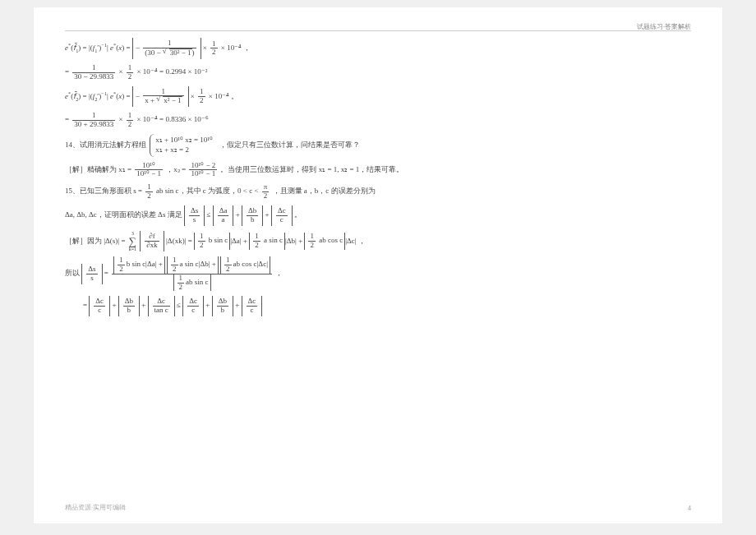  I want to click on text: 14、试用消元法解方程组, so click(105, 145).